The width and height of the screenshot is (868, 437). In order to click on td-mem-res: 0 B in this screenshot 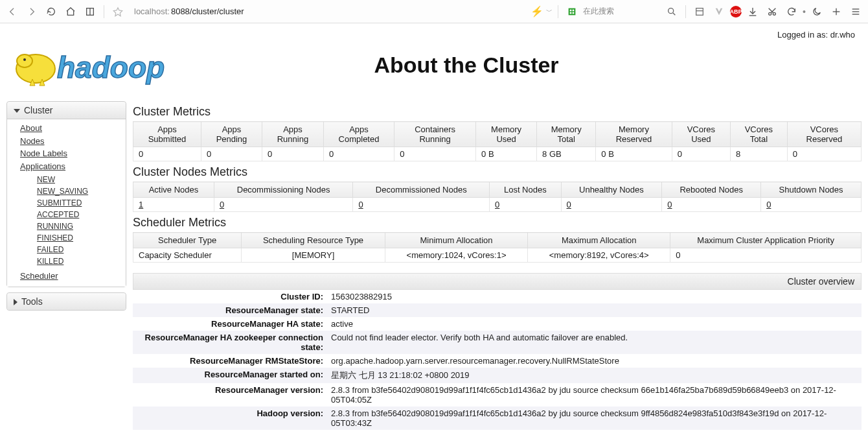, I will do `click(634, 154)`.